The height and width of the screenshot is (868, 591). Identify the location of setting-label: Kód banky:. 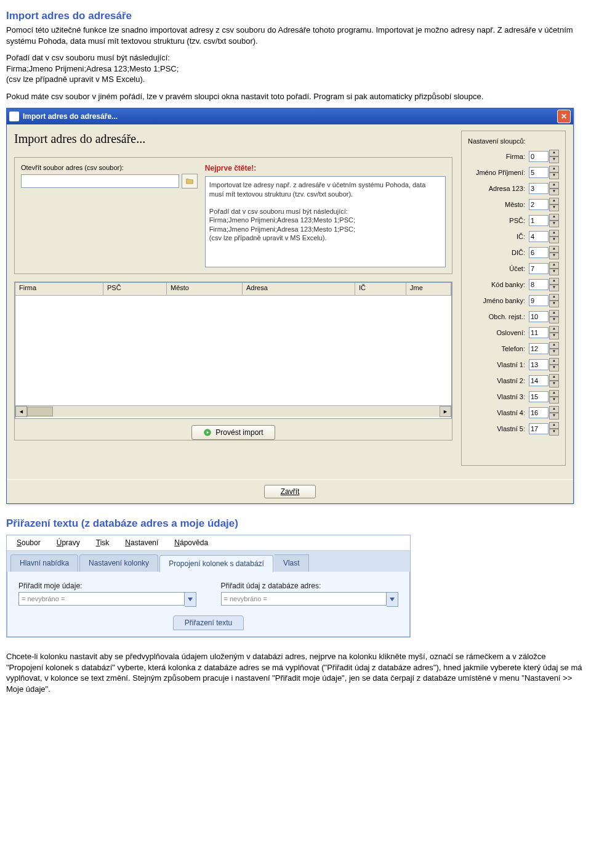
(499, 285).